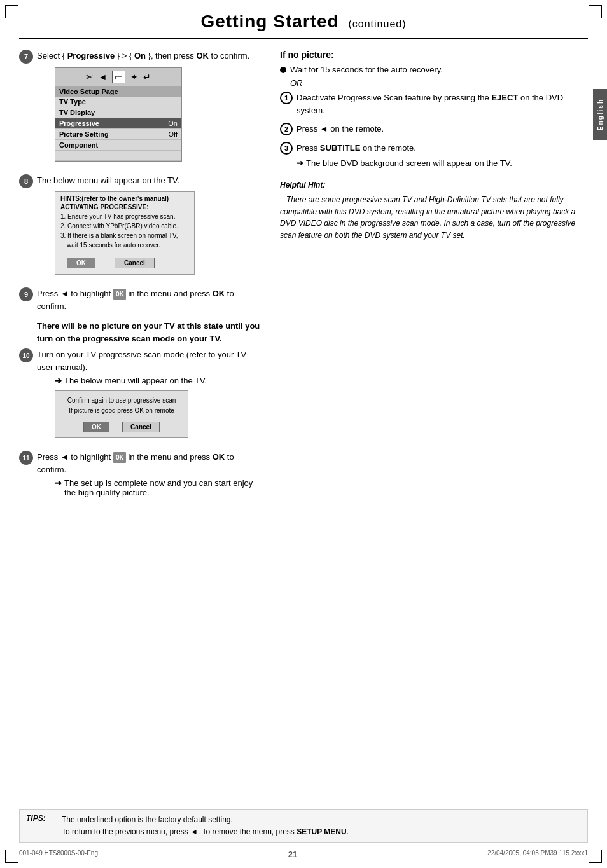  What do you see at coordinates (434, 129) in the screenshot?
I see `right-step-2: 2 Press ◄ on the remote.` at bounding box center [434, 129].